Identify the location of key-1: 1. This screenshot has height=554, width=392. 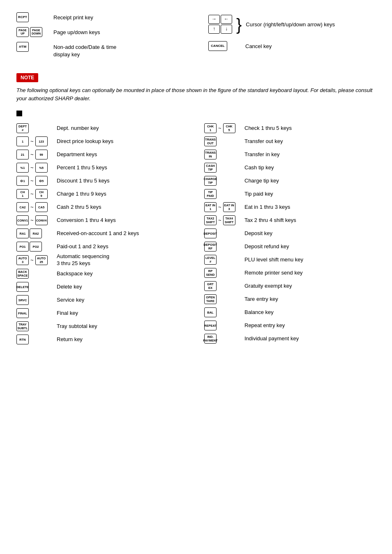
(23, 141).